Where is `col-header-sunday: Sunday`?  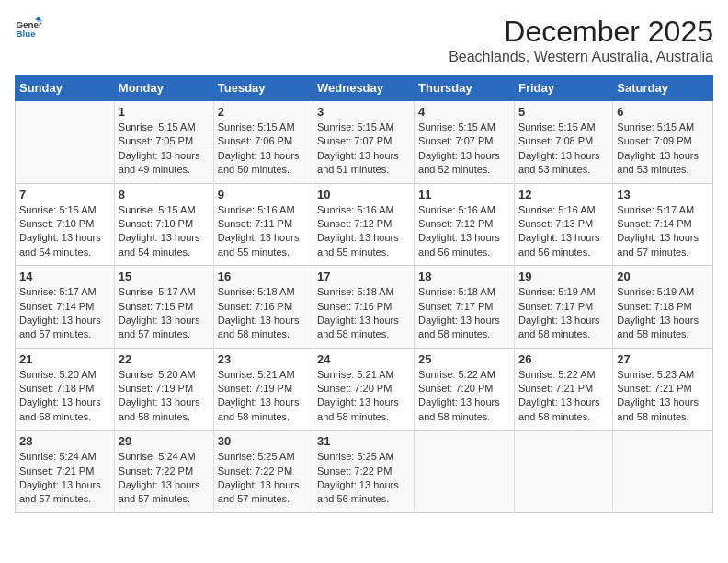 col-header-sunday: Sunday is located at coordinates (65, 88).